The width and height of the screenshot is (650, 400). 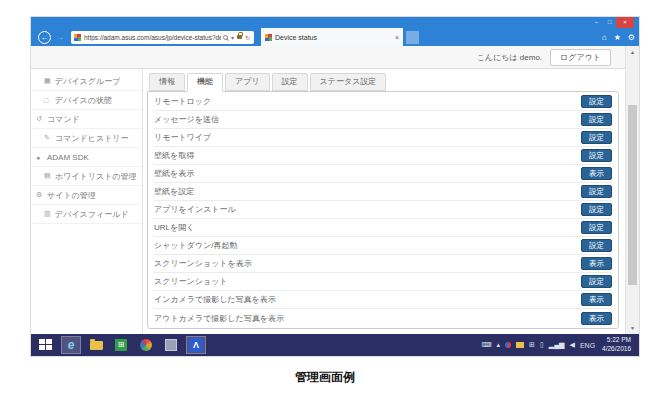 What do you see at coordinates (486, 345) in the screenshot?
I see `keyboard-icon: ⌨` at bounding box center [486, 345].